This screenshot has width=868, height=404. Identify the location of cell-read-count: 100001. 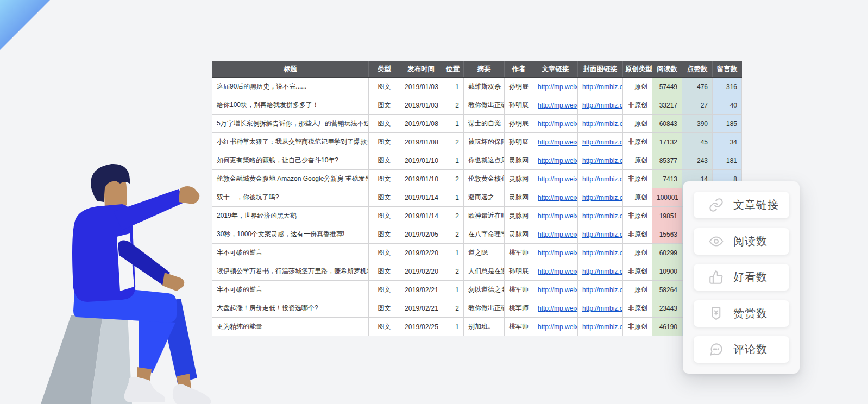
(667, 198).